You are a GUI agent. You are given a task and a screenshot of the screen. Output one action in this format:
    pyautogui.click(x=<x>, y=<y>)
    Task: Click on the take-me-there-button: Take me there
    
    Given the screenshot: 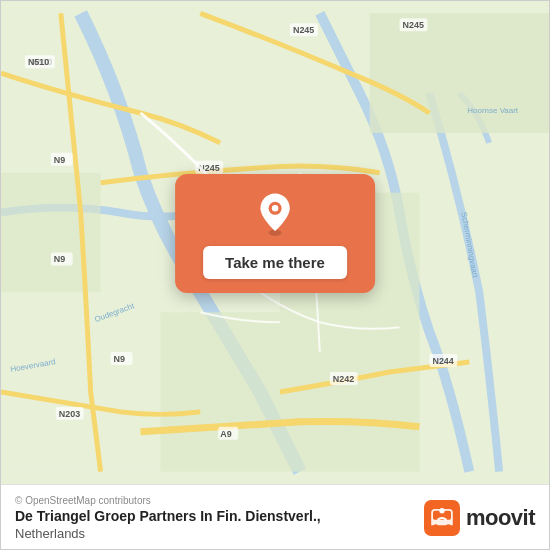 What is the action you would take?
    pyautogui.click(x=275, y=262)
    